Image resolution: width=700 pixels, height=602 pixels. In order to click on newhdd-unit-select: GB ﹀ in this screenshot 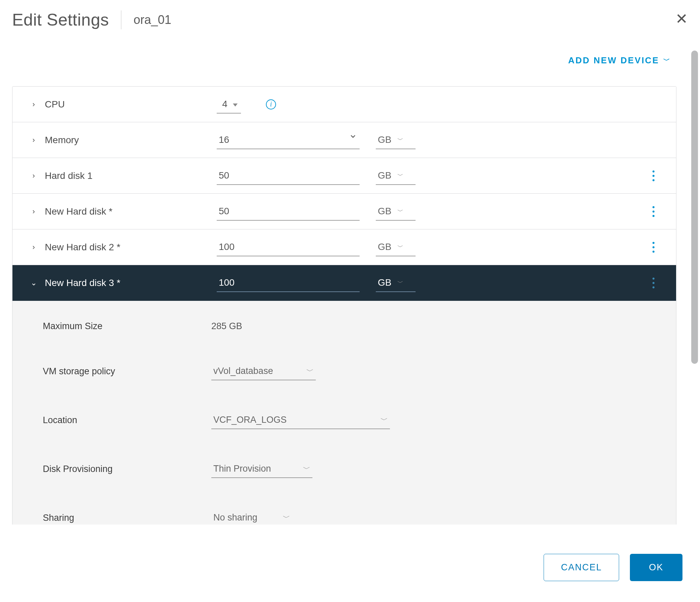, I will do `click(396, 212)`.